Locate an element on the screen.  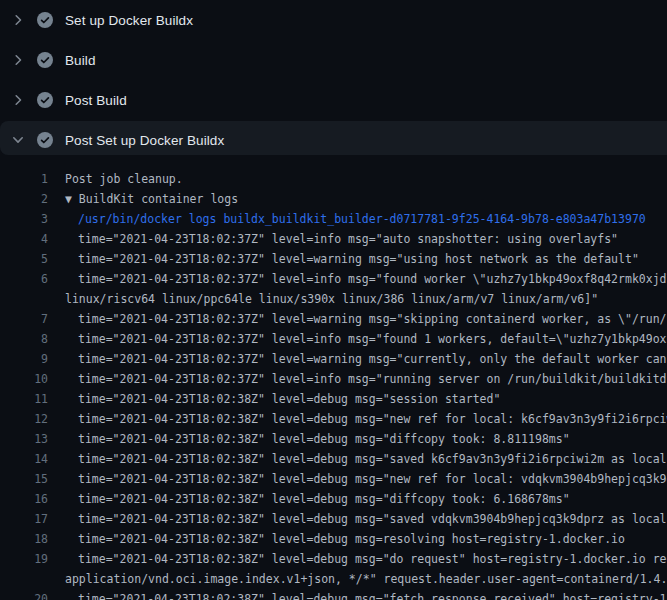
line-number: 6 is located at coordinates (24, 279).